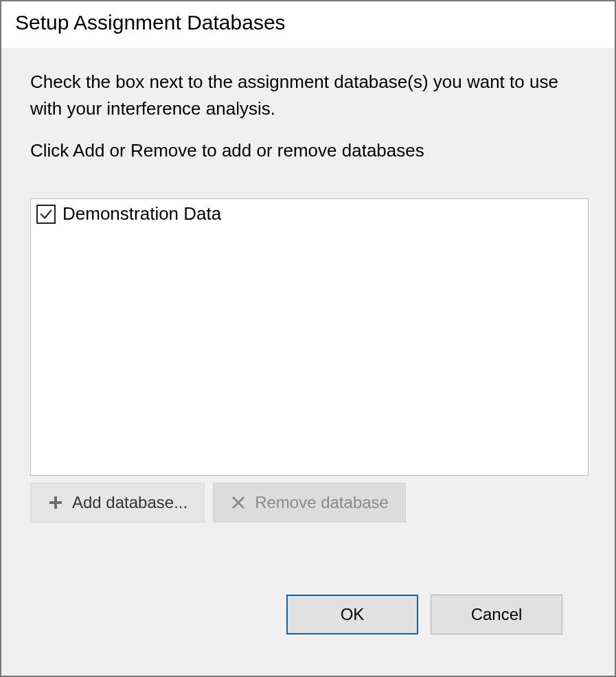  I want to click on plus-icon, so click(56, 503).